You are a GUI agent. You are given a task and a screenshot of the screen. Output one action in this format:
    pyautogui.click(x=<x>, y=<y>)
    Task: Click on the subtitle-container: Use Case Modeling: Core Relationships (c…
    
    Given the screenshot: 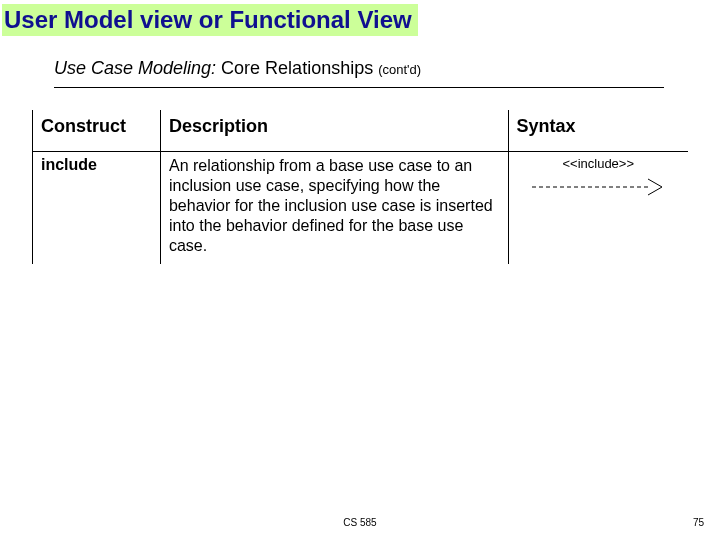 What is the action you would take?
    pyautogui.click(x=359, y=73)
    